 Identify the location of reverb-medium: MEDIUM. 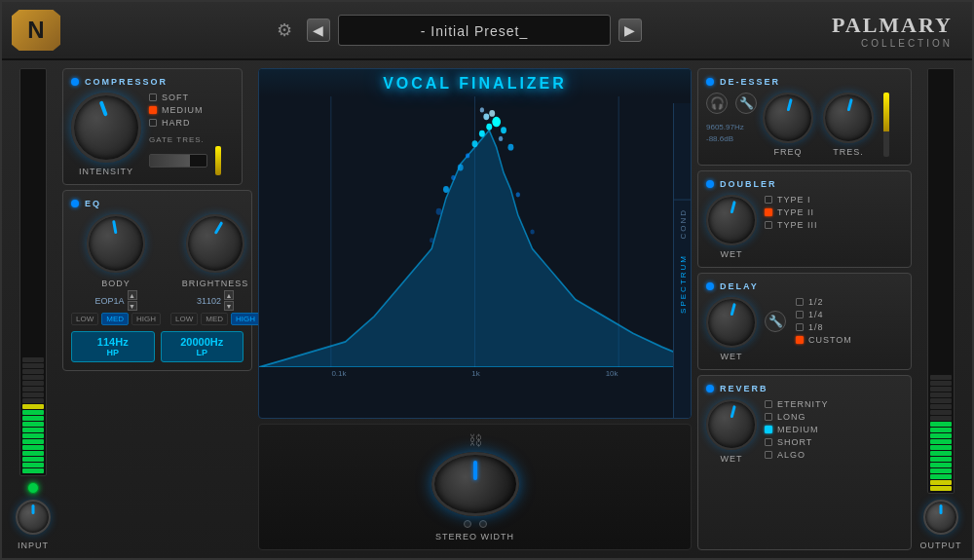
(797, 429).